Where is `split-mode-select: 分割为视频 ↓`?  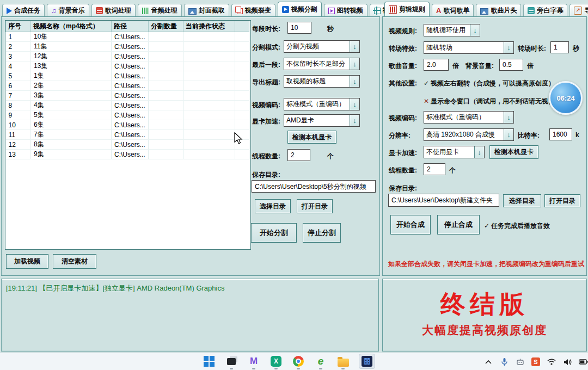
split-mode-select: 分割为视频 ↓ is located at coordinates (322, 47).